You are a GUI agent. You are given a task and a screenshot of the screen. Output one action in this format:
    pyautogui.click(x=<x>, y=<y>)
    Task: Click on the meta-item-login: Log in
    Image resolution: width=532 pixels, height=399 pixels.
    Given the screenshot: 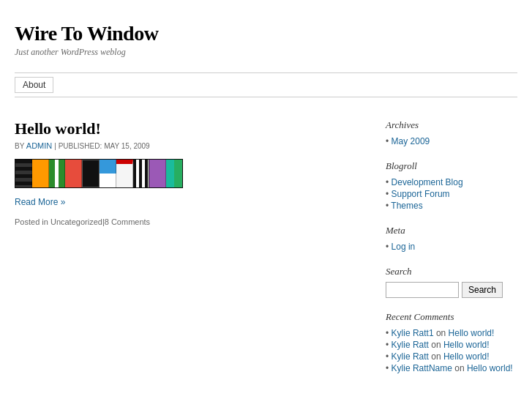 What is the action you would take?
    pyautogui.click(x=452, y=247)
    